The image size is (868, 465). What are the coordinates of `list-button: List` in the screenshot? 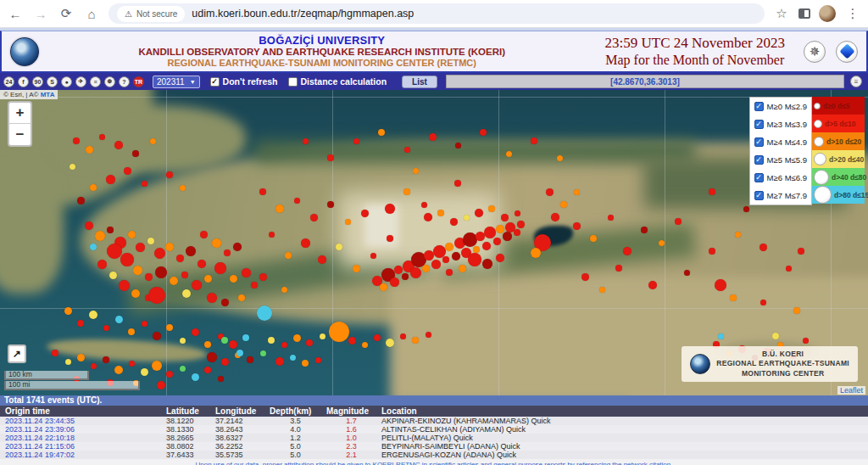 It's located at (420, 81).